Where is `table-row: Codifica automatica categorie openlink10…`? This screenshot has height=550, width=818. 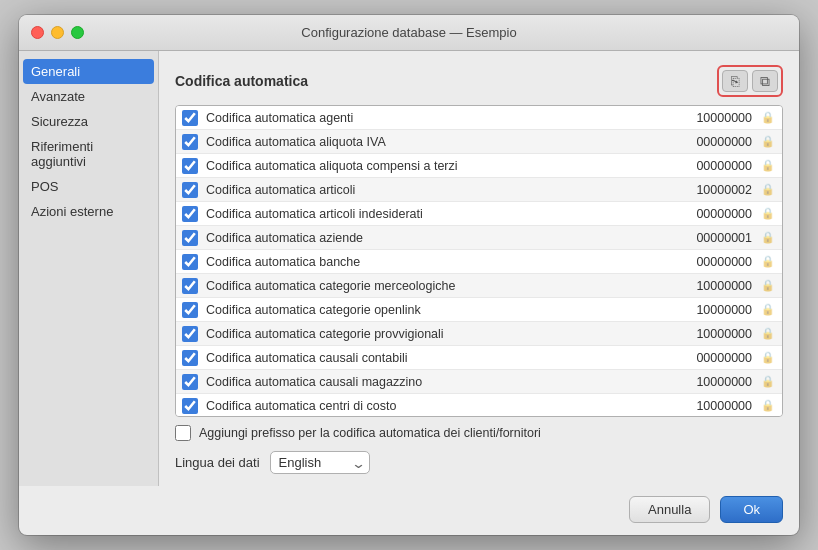 table-row: Codifica automatica categorie openlink10… is located at coordinates (479, 310).